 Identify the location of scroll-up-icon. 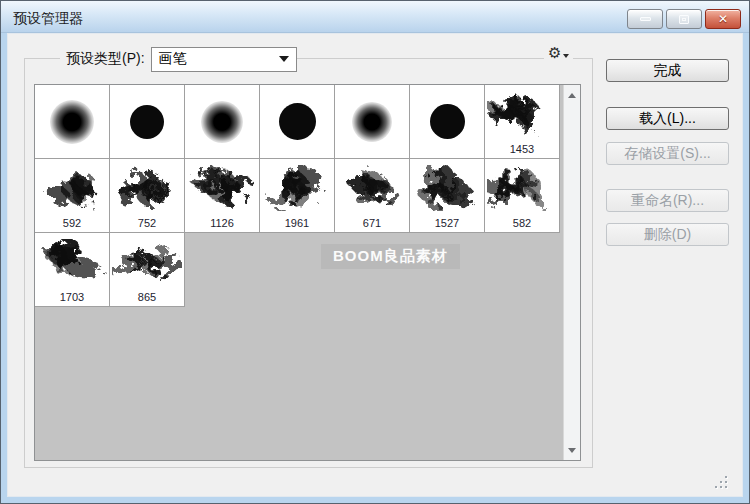
(572, 96).